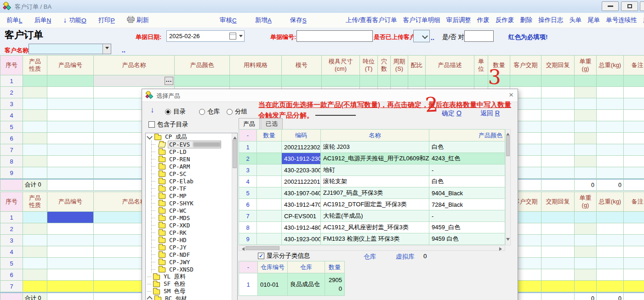 This screenshot has height=300, width=644. I want to click on toolbar-link-2: 审后调整, so click(459, 20).